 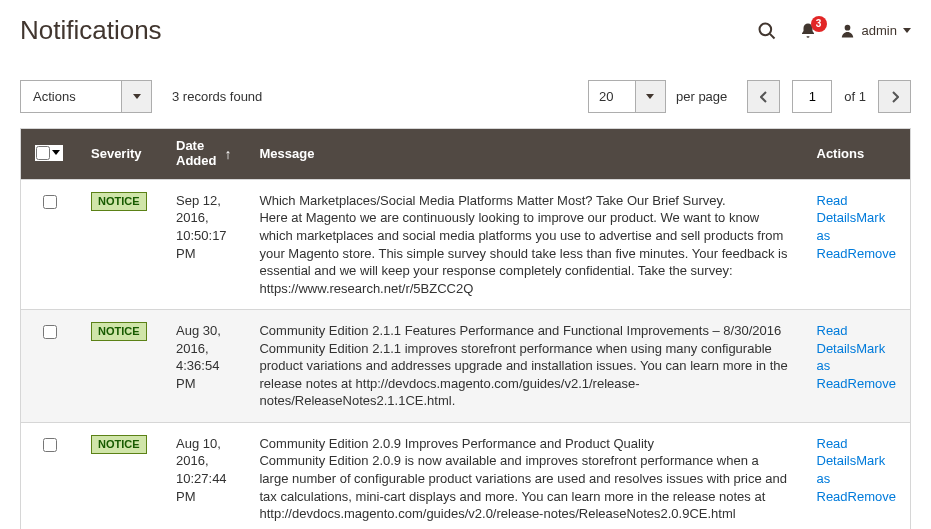 I want to click on page-size-select: 20, so click(x=627, y=96).